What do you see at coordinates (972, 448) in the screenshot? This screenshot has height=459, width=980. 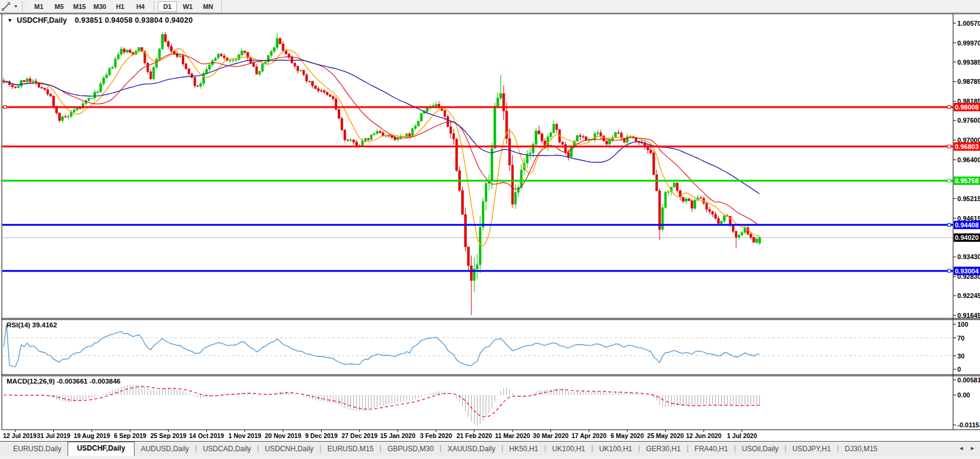 I see `tab-scroll-right-icon: ►` at bounding box center [972, 448].